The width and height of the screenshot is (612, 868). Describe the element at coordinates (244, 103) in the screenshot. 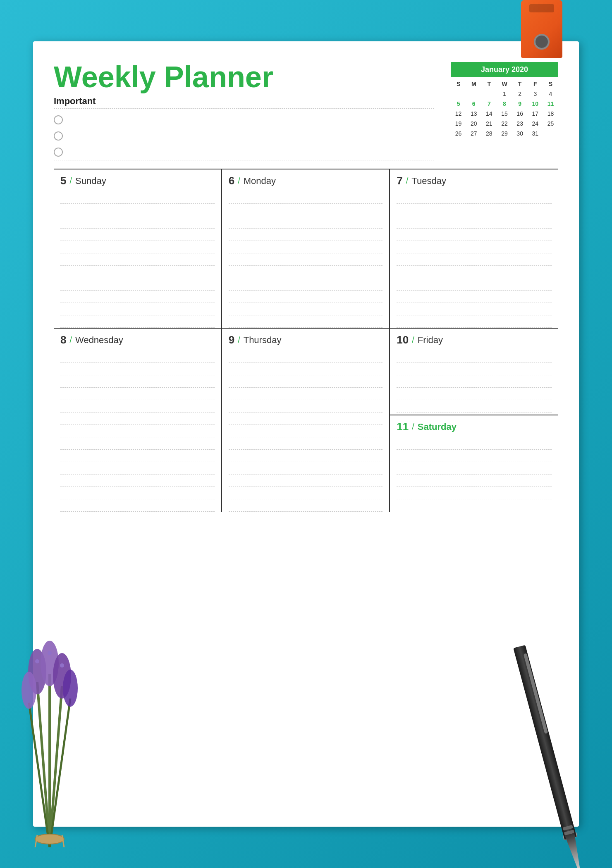

I see `important-label: Important` at that location.